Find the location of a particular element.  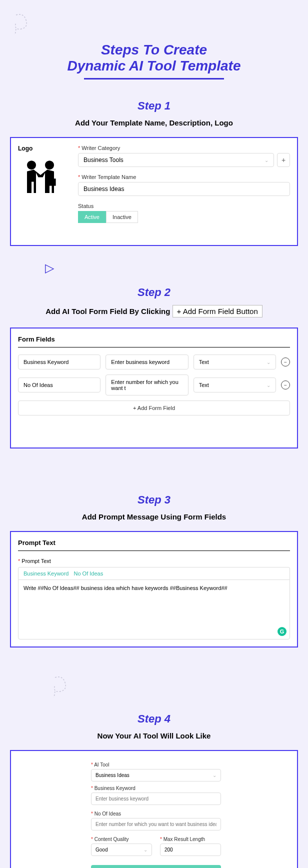

max-result-length-input is located at coordinates (190, 850).